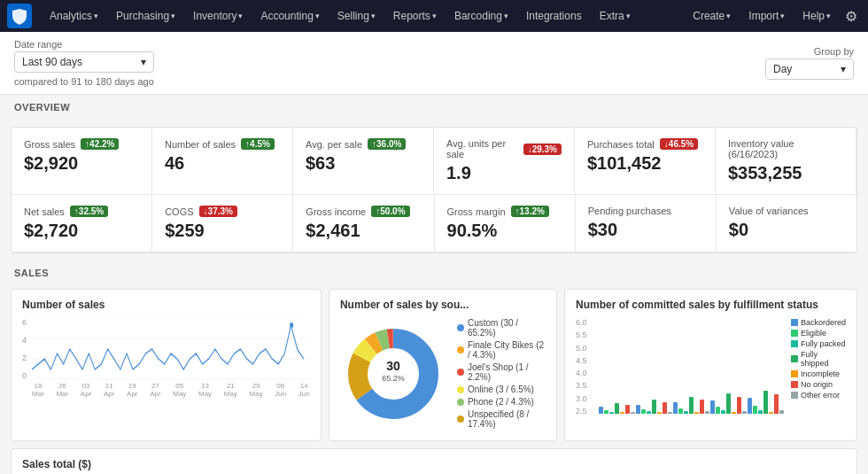  What do you see at coordinates (434, 107) in the screenshot?
I see `overview-section-header: OVERVIEW` at bounding box center [434, 107].